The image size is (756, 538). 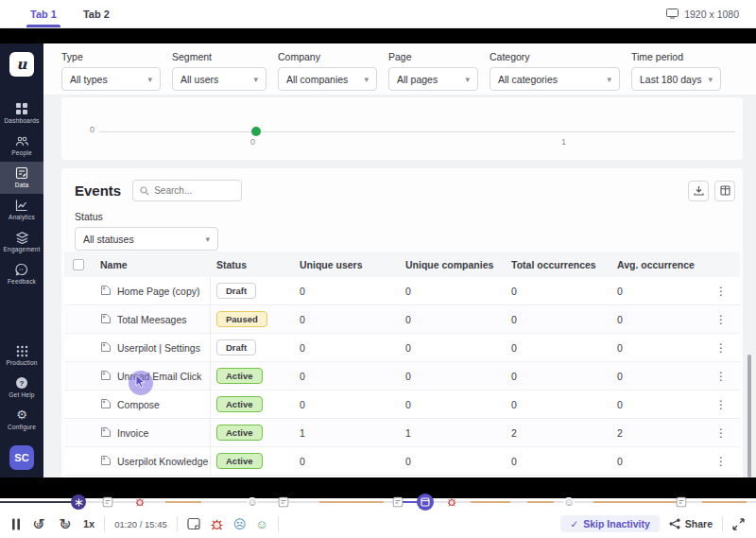 What do you see at coordinates (403, 291) in the screenshot?
I see `table-row: Home Page (copy) Draft 0 0 0 0 ⋮` at bounding box center [403, 291].